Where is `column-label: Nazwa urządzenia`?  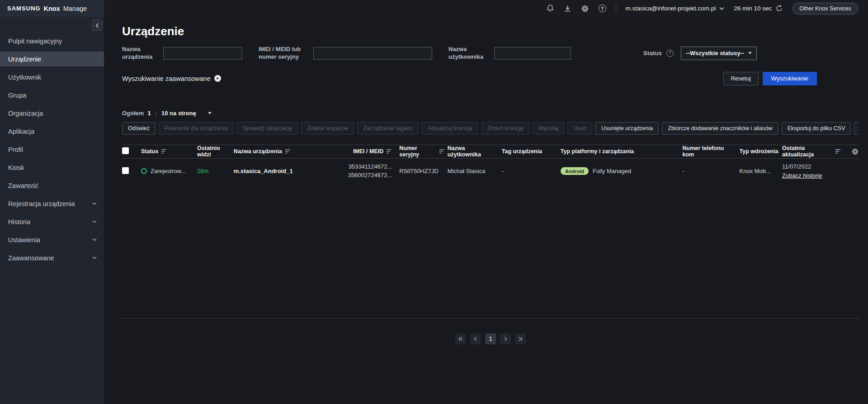
column-label: Nazwa urządzenia is located at coordinates (258, 151).